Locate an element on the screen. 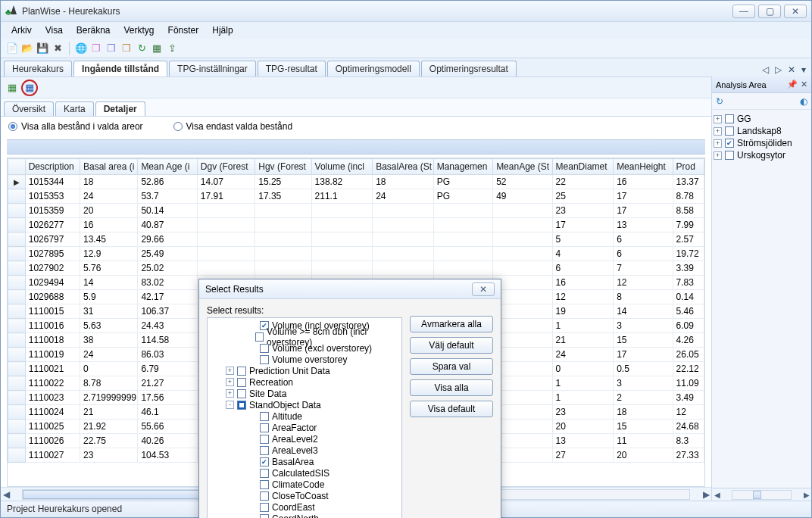 The height and width of the screenshot is (518, 812). col-header: Managemen is located at coordinates (463, 167).